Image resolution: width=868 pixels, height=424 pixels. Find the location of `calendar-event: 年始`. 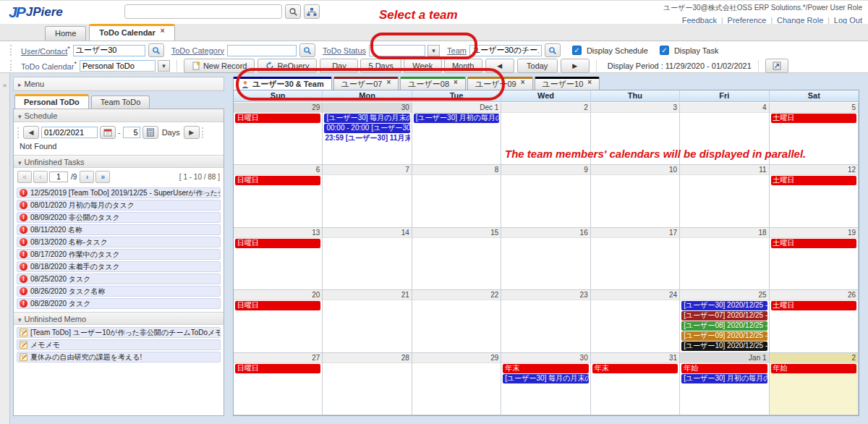

calendar-event: 年始 is located at coordinates (814, 369).